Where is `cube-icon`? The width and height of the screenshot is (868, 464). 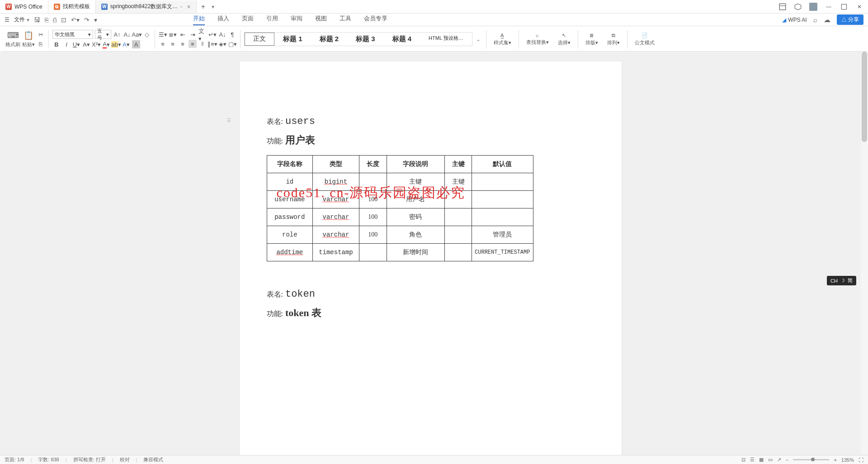 cube-icon is located at coordinates (798, 7).